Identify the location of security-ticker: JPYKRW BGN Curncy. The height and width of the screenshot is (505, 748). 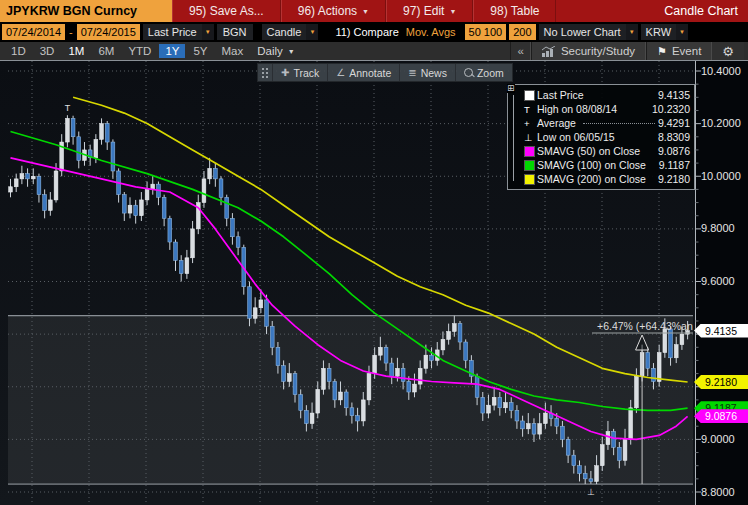
(86, 11).